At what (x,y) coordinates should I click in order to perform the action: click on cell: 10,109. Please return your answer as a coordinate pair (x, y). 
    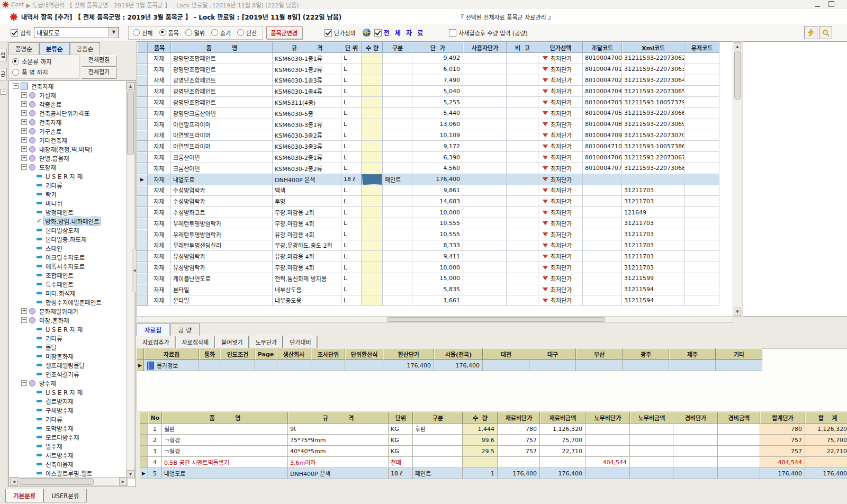
    Looking at the image, I should click on (438, 136).